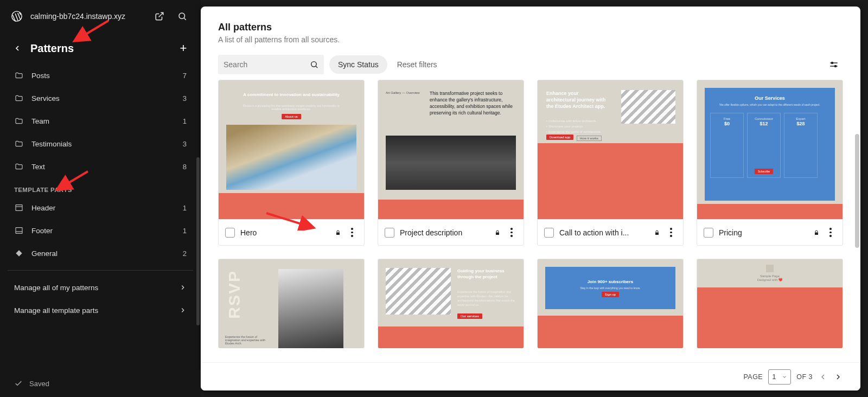 The image size is (868, 397). What do you see at coordinates (100, 208) in the screenshot?
I see `template-part-header: Header 1` at bounding box center [100, 208].